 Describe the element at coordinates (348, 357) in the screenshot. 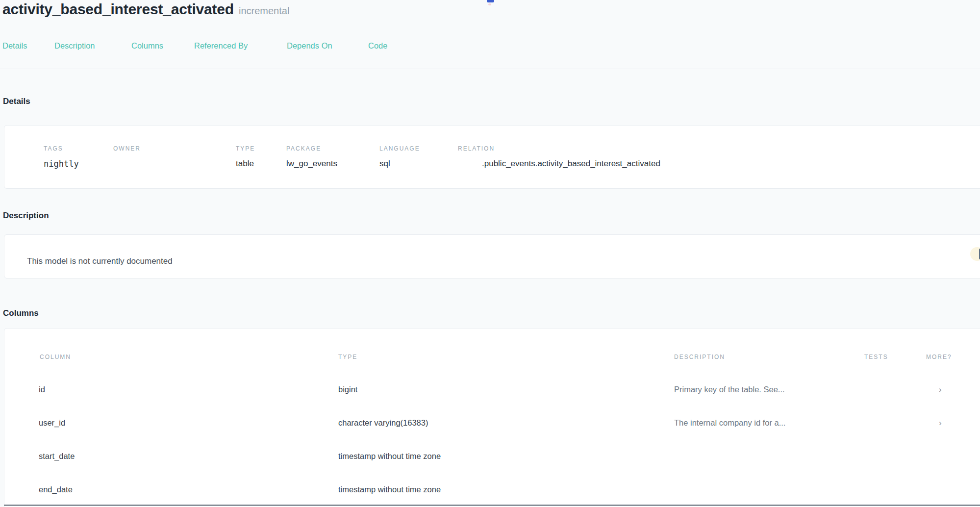

I see `col-header-type: TYPE` at that location.